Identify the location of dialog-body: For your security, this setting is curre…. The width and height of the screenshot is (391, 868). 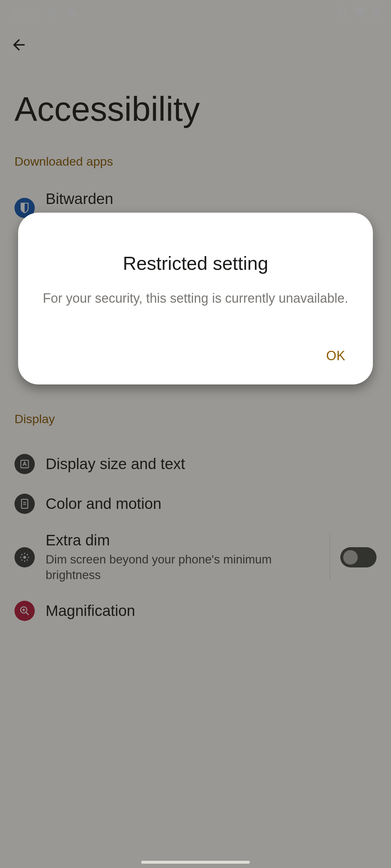
(196, 299).